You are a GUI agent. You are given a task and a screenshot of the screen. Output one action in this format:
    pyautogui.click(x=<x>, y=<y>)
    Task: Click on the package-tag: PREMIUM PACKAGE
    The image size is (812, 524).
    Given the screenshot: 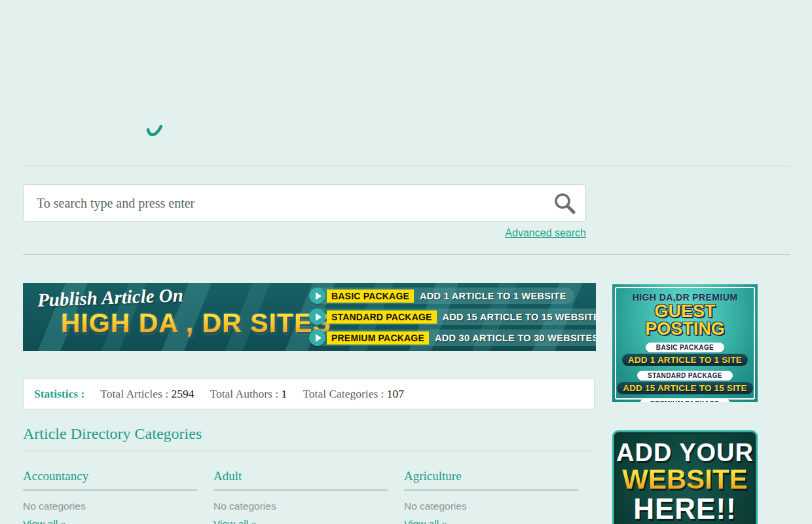 What is the action you would take?
    pyautogui.click(x=378, y=338)
    